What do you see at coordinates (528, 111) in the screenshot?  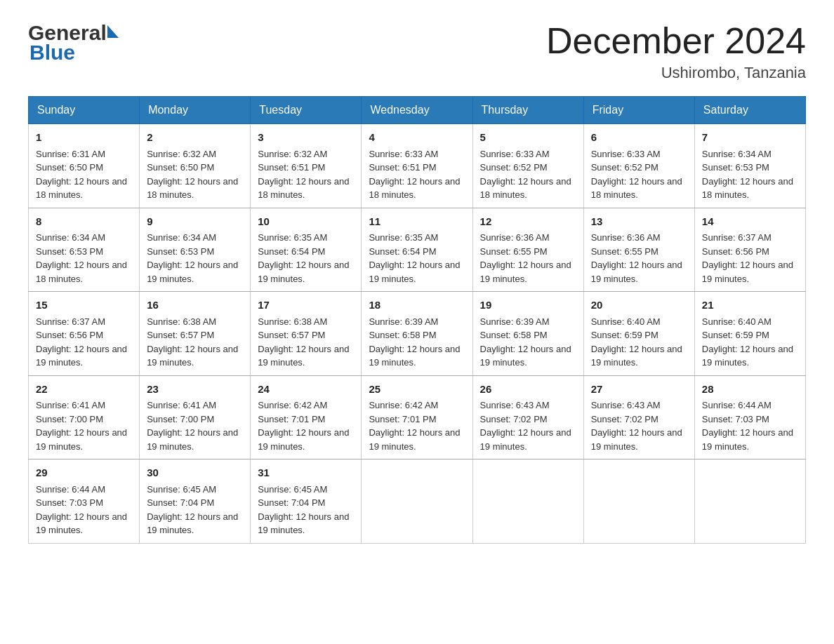 I see `weekday-header-thursday: Thursday` at bounding box center [528, 111].